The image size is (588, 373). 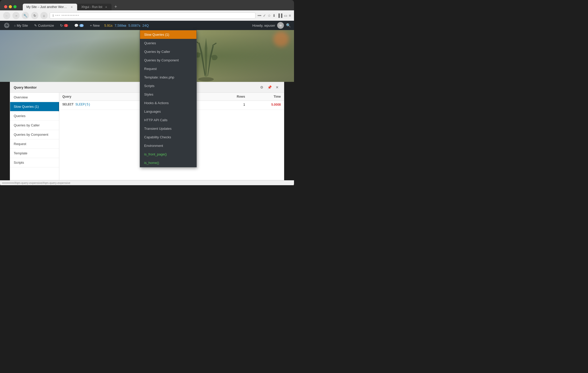 What do you see at coordinates (22, 183) in the screenshot?
I see `status-url: ••••••••••••/#qm-query-expensive` at bounding box center [22, 183].